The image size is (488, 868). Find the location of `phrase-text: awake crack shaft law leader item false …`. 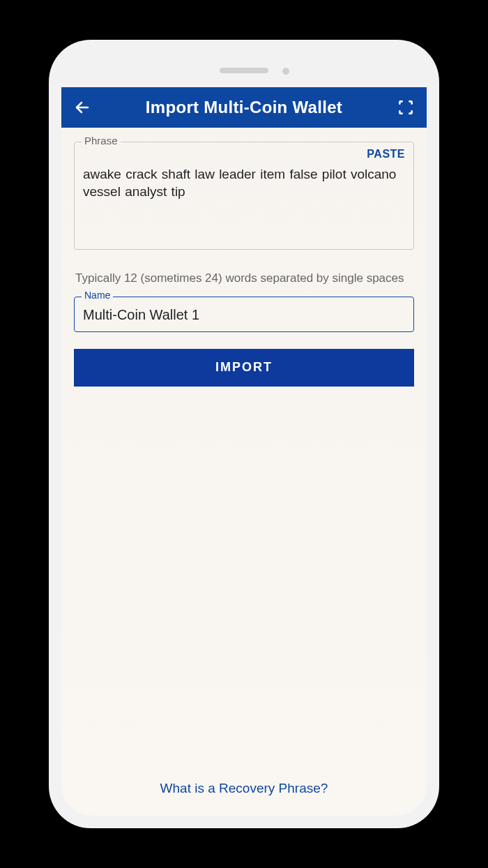

phrase-text: awake crack shaft law leader item false … is located at coordinates (244, 183).